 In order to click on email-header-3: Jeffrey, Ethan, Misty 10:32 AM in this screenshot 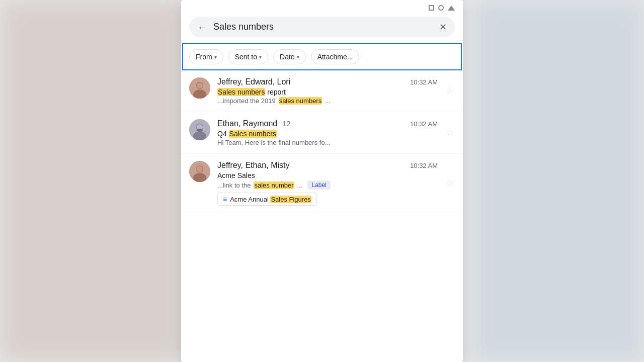, I will do `click(328, 165)`.